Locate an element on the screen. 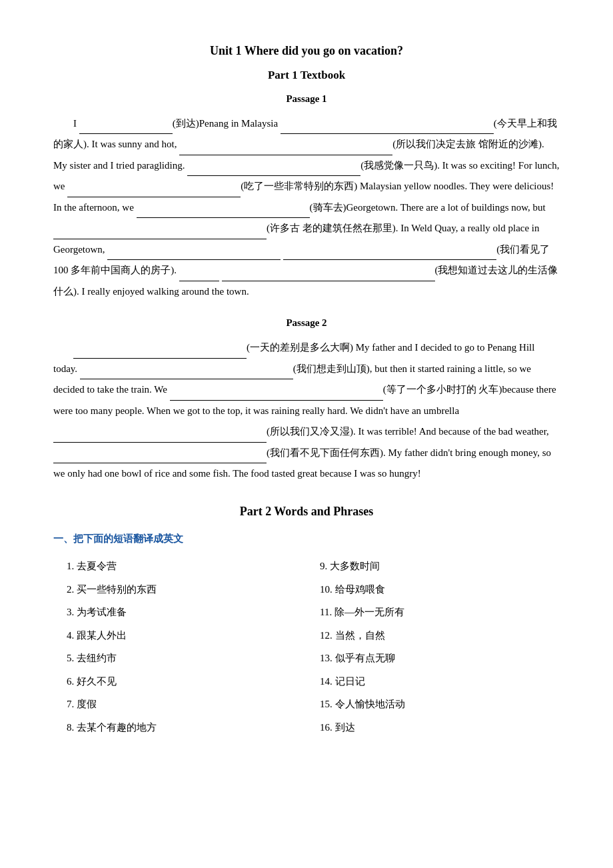  passage2-text: (一天的差别是多么大啊) My father and I decided to … is located at coordinates (306, 411).